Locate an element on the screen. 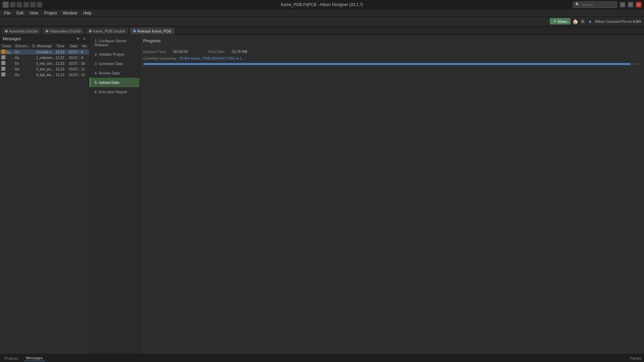 Image resolution: width=644 pixels, height=362 pixels. toolbar-row: ↗ Share 🏠 ⚙ ● Altium Concord Pro on A365 is located at coordinates (322, 21).